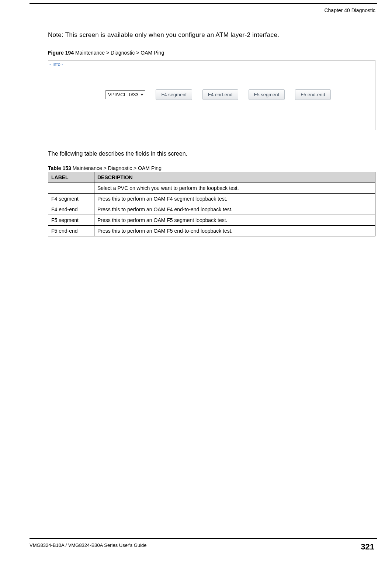  Describe the element at coordinates (72, 199) in the screenshot. I see `row-label: F4 segment` at that location.